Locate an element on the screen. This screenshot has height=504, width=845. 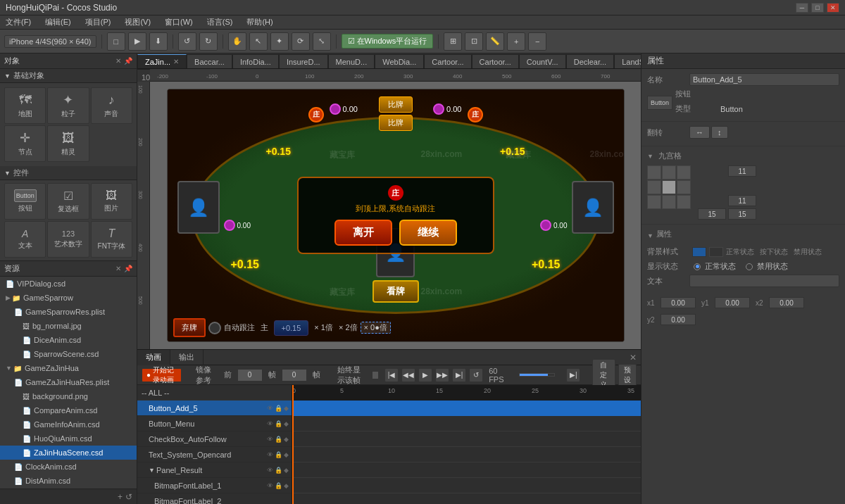
tree-item-vipdialog: 📄VIPDialog.csd is located at coordinates (68, 284).